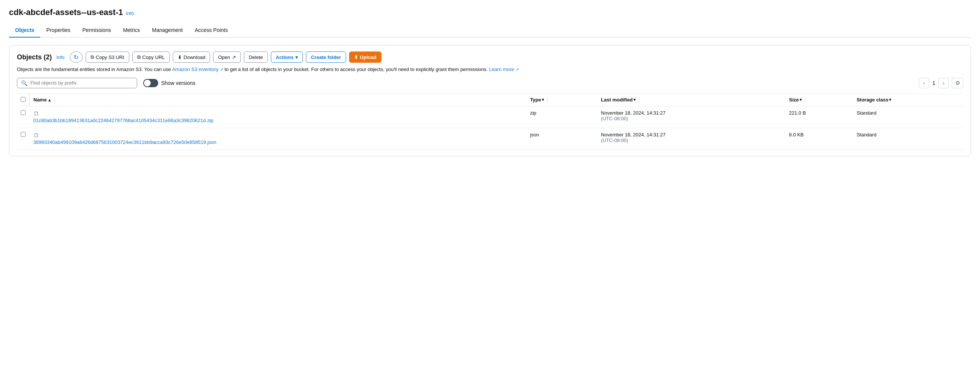 Image resolution: width=980 pixels, height=375 pixels. What do you see at coordinates (819, 100) in the screenshot?
I see `th-size: Size ▾` at bounding box center [819, 100].